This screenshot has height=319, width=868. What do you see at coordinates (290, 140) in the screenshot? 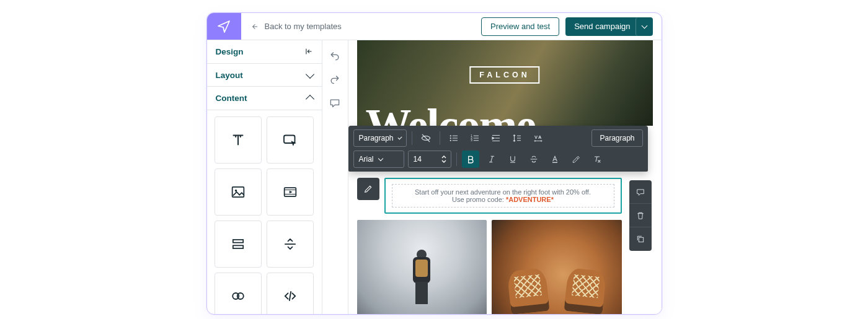
I see `cursor-click-icon` at bounding box center [290, 140].